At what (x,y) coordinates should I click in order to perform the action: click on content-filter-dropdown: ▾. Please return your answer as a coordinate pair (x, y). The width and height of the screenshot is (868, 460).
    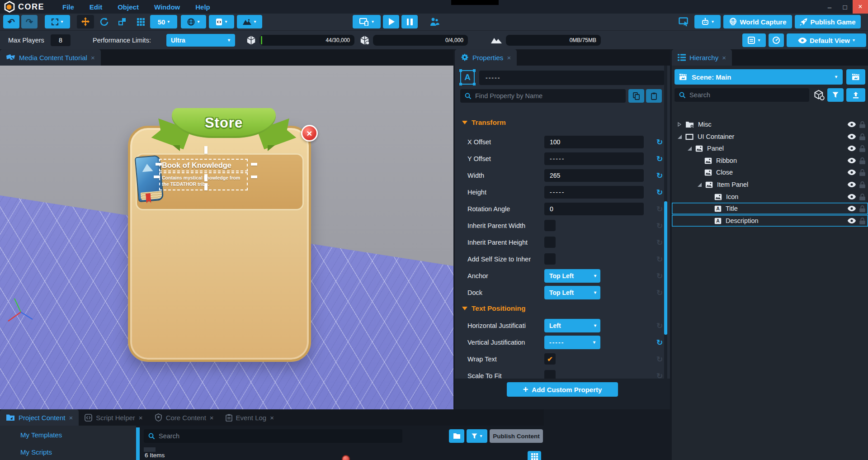
    Looking at the image, I should click on (477, 436).